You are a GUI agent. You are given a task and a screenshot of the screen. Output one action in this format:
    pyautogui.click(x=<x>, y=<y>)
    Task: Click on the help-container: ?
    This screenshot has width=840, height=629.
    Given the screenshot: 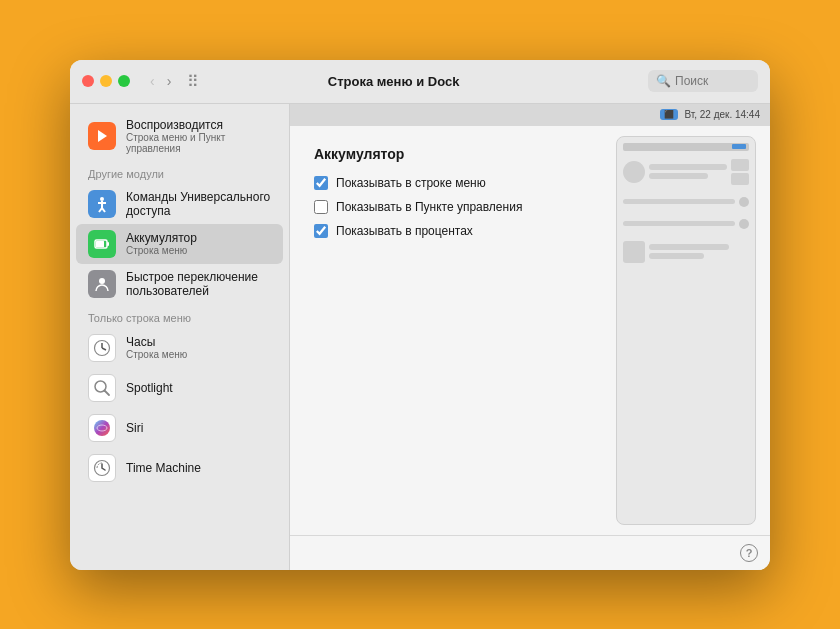 What is the action you would take?
    pyautogui.click(x=530, y=552)
    